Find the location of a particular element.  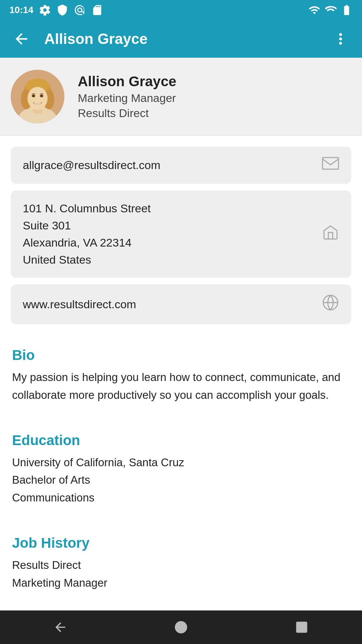

education-body: University of California, Santa Cruz Bac… is located at coordinates (181, 480).